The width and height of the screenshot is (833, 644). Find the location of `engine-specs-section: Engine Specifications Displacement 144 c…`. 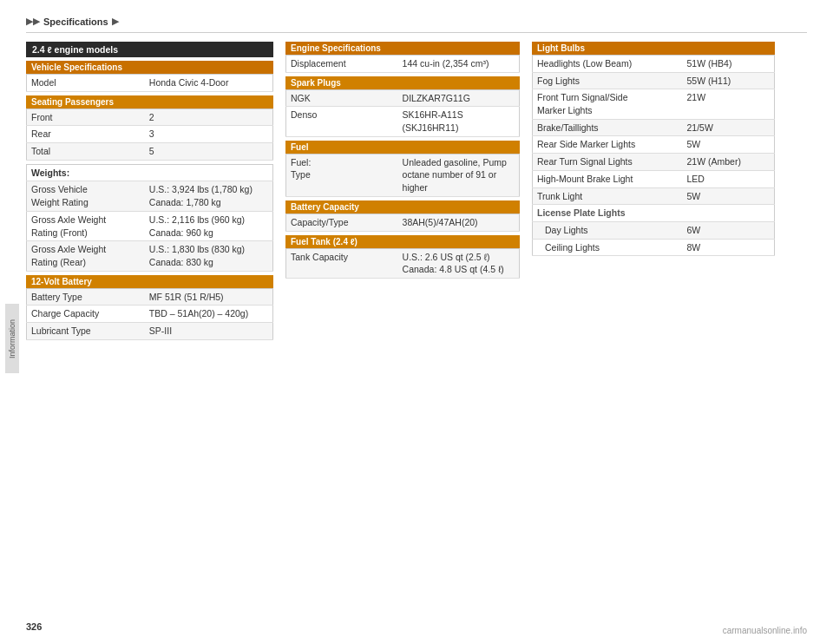

engine-specs-section: Engine Specifications Displacement 144 c… is located at coordinates (403, 57).